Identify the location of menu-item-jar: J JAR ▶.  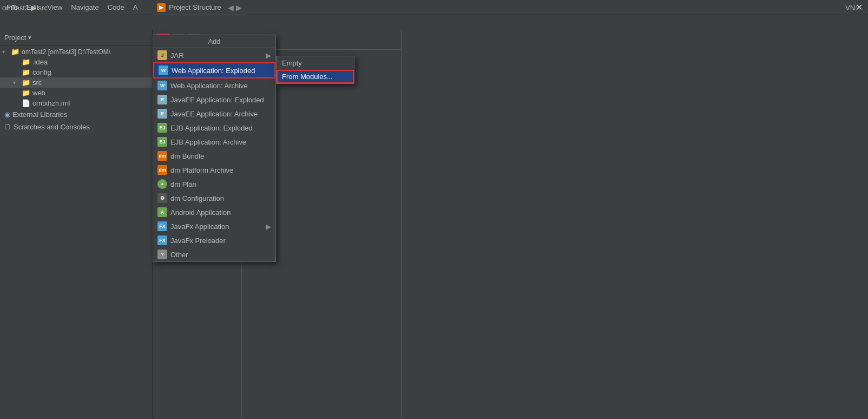
(214, 55).